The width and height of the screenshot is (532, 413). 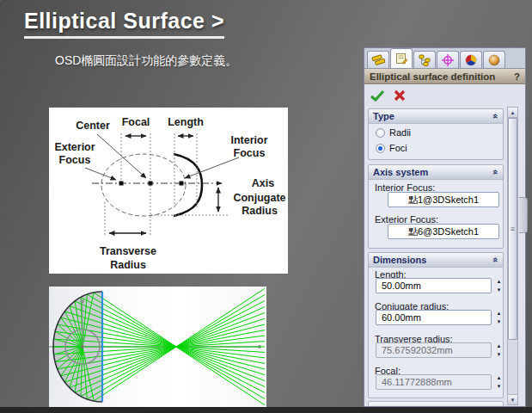 I want to click on focal-input, so click(x=433, y=382).